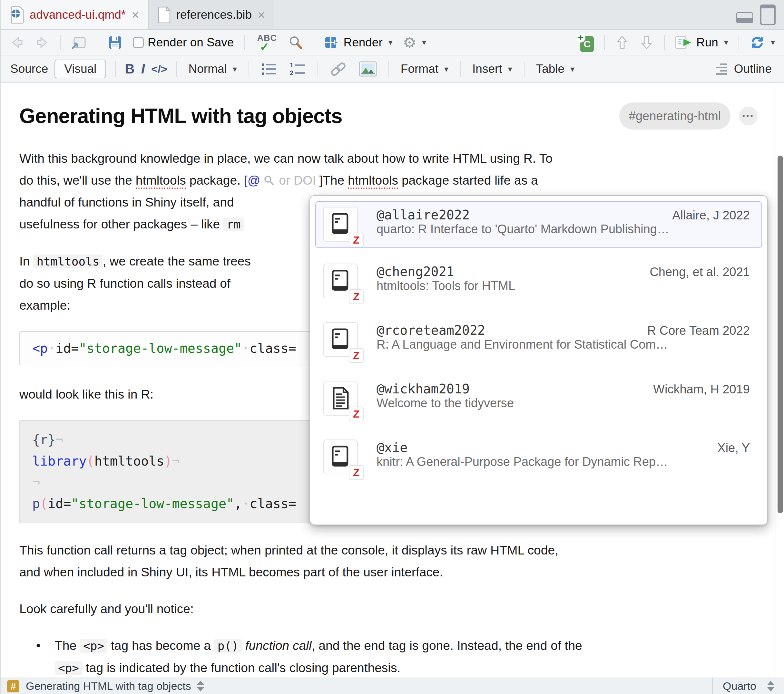  Describe the element at coordinates (748, 686) in the screenshot. I see `document-mode-selector: Quarto` at that location.